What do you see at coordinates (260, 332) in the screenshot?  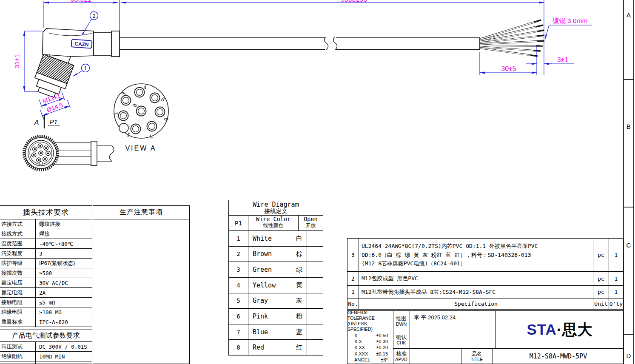 I see `color-en: Blue` at bounding box center [260, 332].